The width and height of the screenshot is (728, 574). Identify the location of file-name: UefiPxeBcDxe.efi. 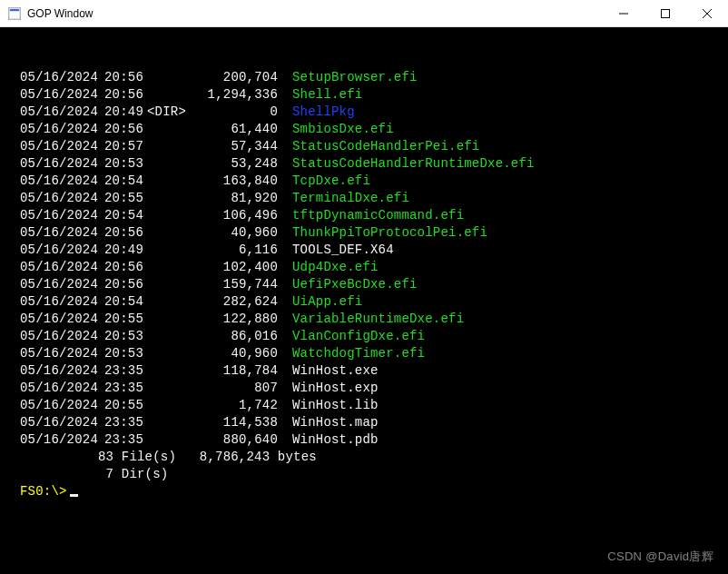
(355, 285).